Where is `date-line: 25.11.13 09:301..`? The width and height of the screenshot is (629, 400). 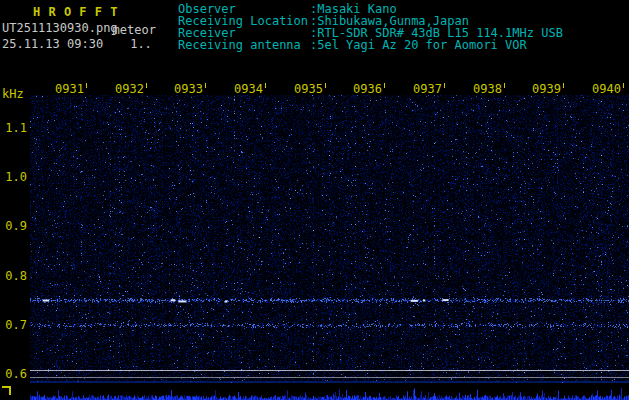
date-line: 25.11.13 09:301.. is located at coordinates (77, 44).